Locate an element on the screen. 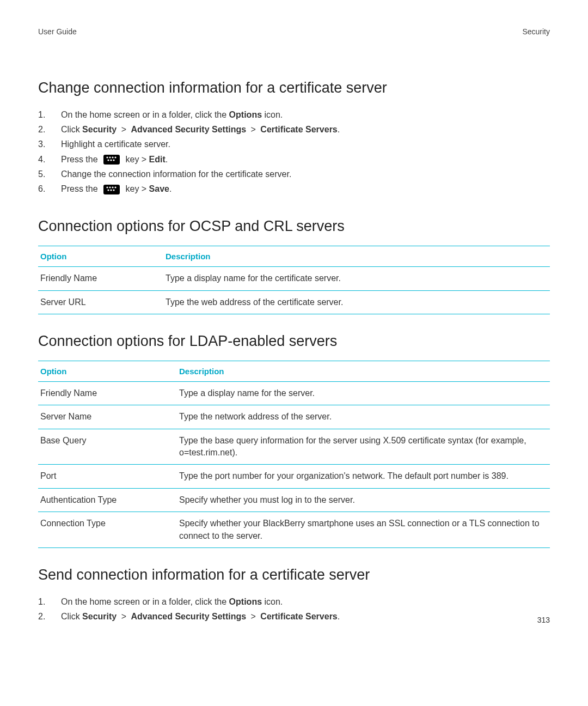 Image resolution: width=588 pixels, height=706 pixels. step-text: Highlight a certificate server. is located at coordinates (115, 144).